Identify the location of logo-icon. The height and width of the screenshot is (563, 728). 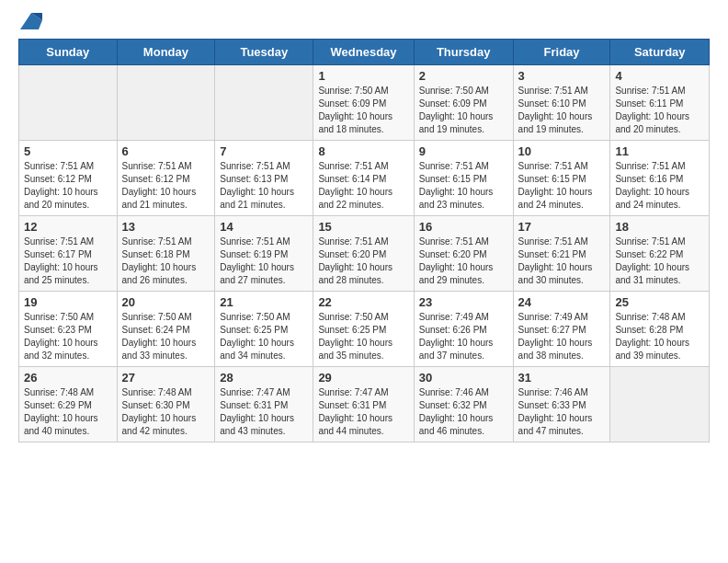
(31, 21).